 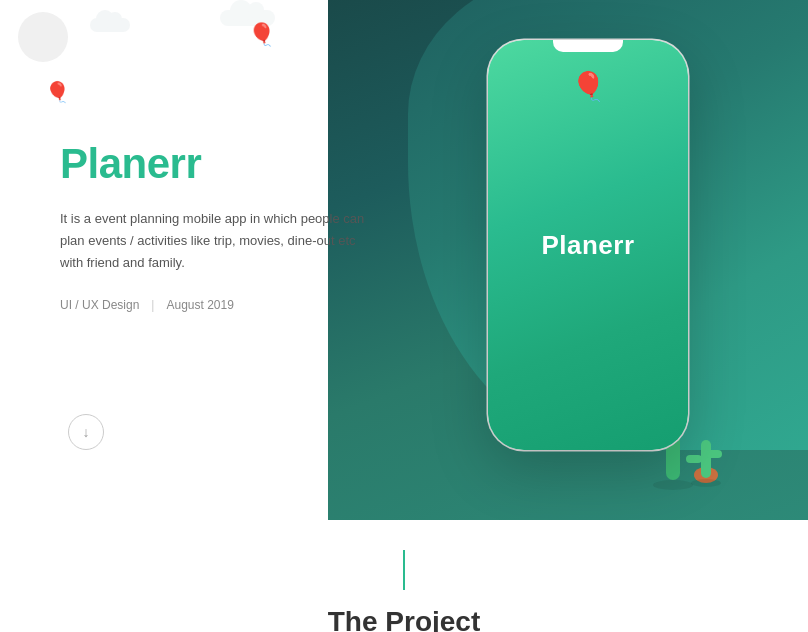 What do you see at coordinates (220, 305) in the screenshot?
I see `app-meta: UI / UX Design | August 2019` at bounding box center [220, 305].